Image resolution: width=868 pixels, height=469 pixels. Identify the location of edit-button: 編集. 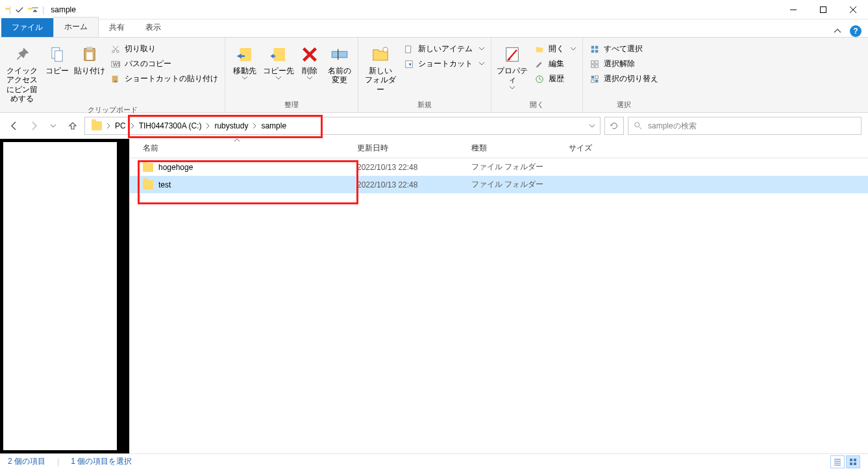
(555, 64).